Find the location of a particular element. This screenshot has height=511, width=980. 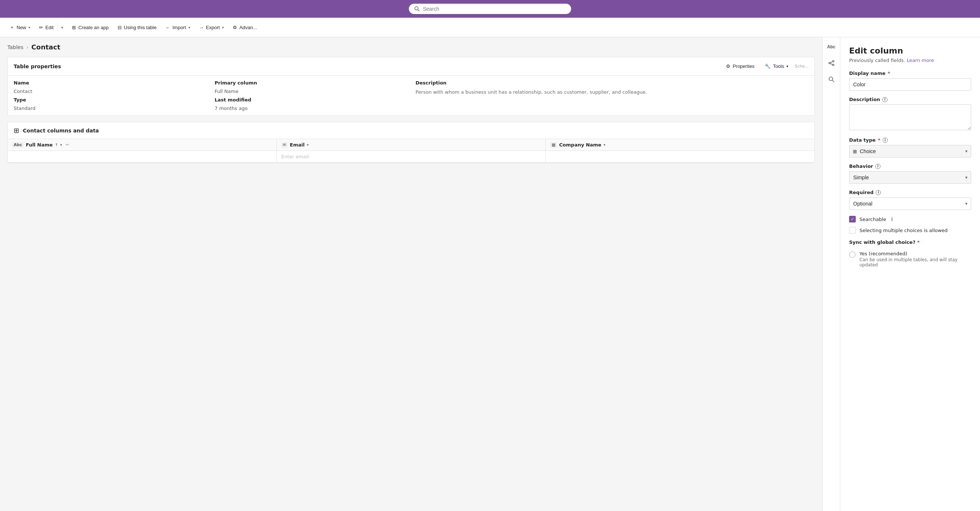

table-row: Enter email is located at coordinates (411, 157).